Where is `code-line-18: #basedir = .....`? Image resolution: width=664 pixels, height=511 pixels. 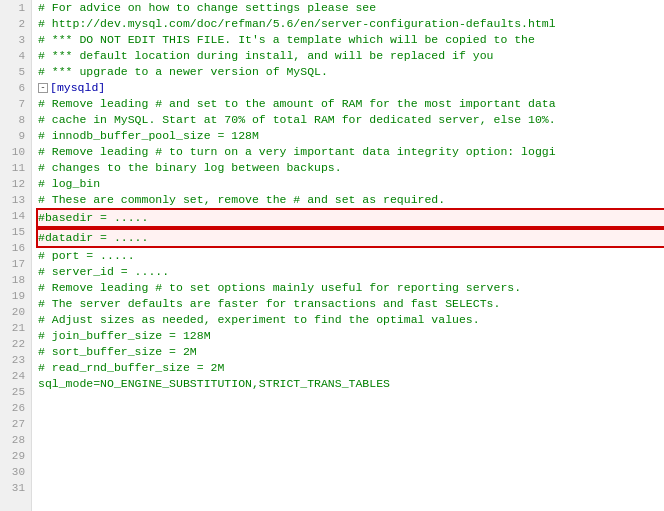
code-line-18: #basedir = ..... is located at coordinates (350, 218).